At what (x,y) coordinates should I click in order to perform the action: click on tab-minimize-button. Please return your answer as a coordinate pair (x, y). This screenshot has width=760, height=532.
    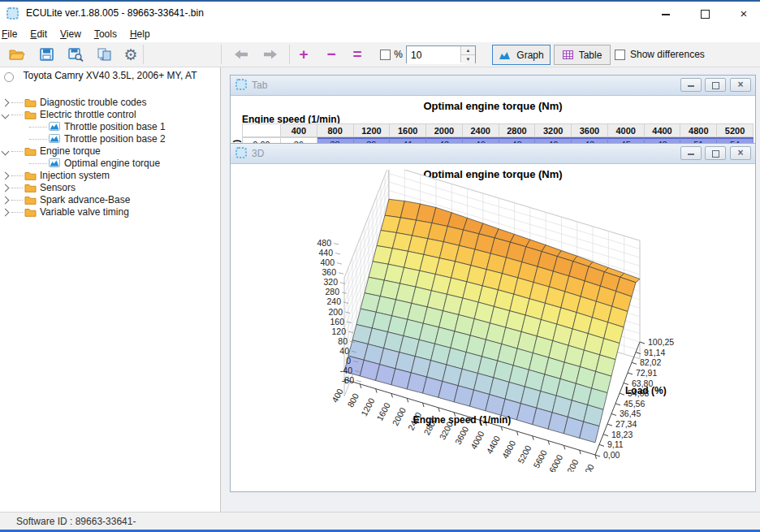
    Looking at the image, I should click on (691, 84).